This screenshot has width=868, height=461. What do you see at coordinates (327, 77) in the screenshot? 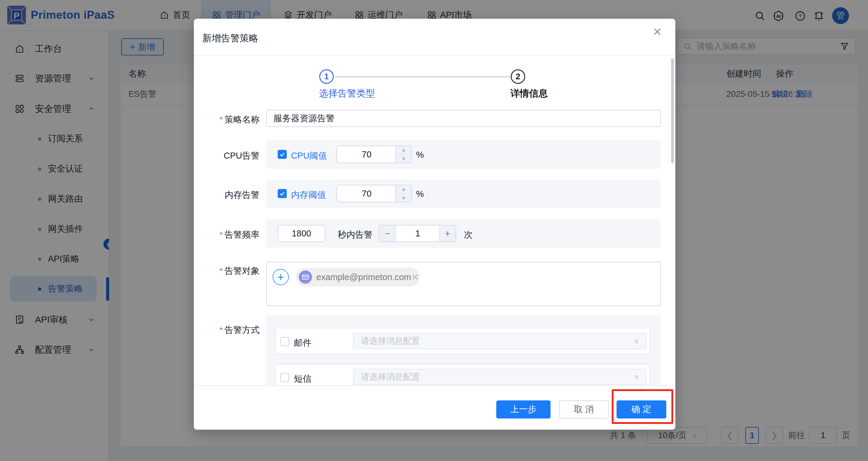
I see `step-1-circle: 1` at bounding box center [327, 77].